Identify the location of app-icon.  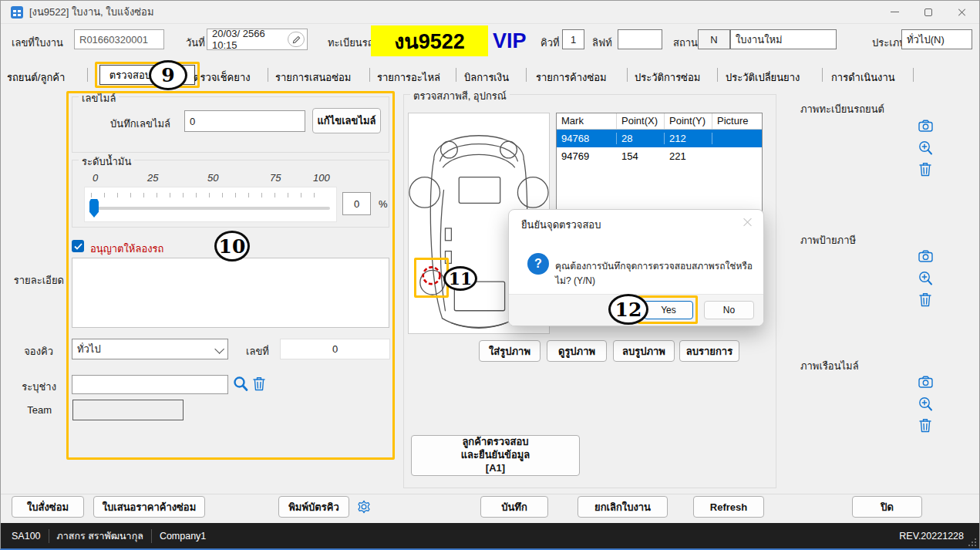
(17, 12).